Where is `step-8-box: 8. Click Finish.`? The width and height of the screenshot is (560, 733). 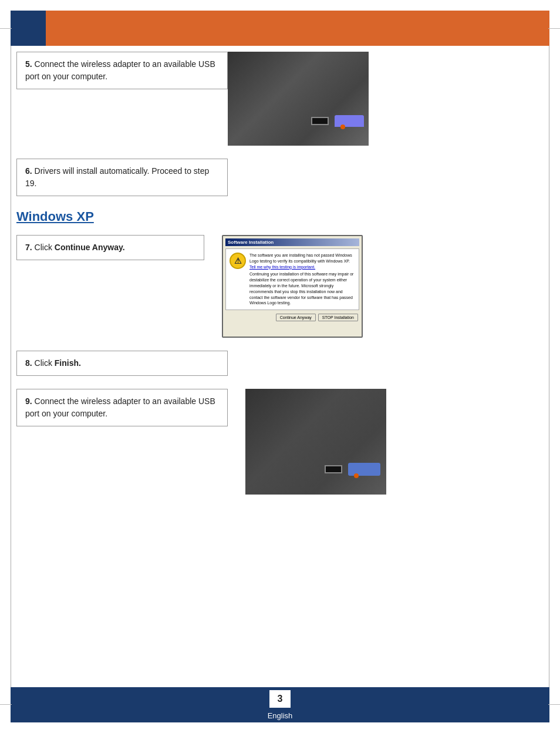 step-8-box: 8. Click Finish. is located at coordinates (122, 363).